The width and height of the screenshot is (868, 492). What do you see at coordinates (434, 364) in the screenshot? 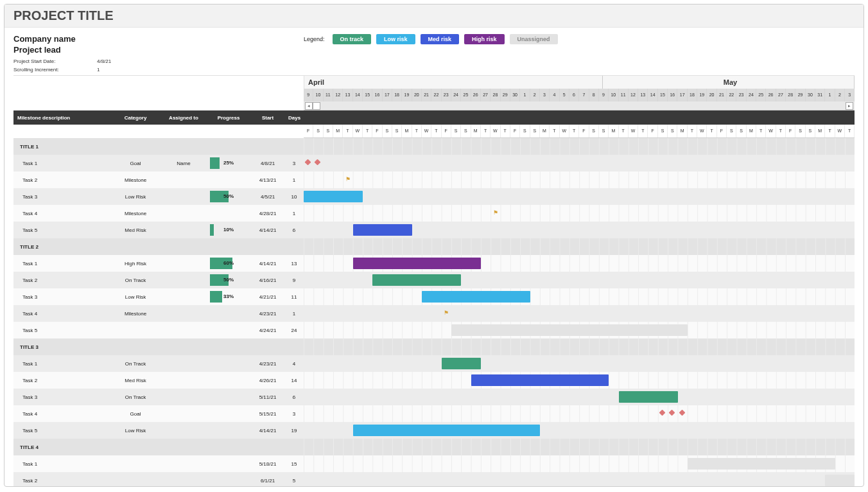
I see `table-row: Task 1On Track4/23/214` at bounding box center [434, 364].